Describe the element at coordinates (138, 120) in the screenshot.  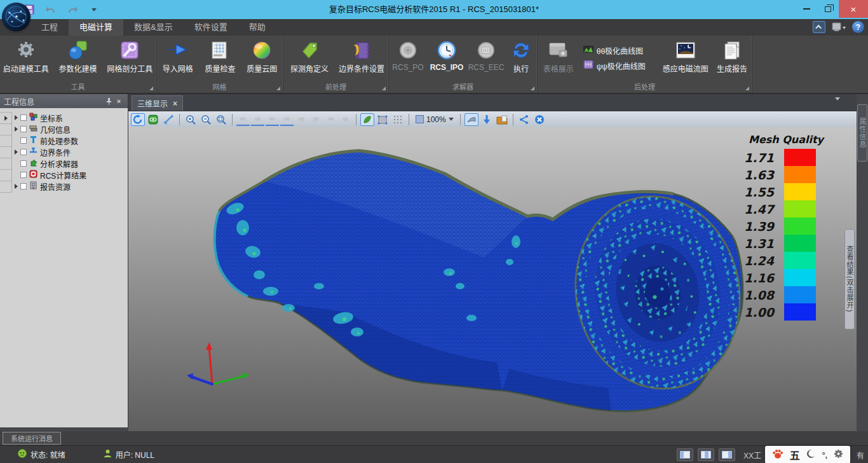
I see `rotate-view-button` at that location.